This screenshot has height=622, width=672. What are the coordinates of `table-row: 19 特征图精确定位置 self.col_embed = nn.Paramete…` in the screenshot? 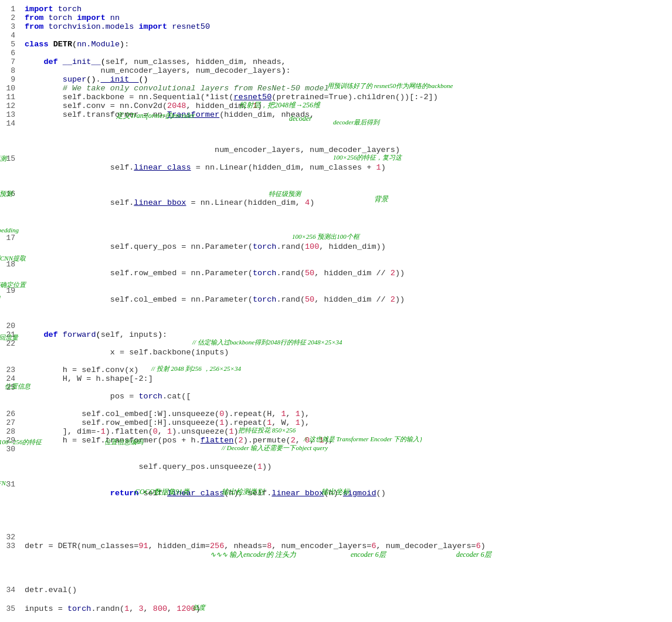 It's located at (336, 304).